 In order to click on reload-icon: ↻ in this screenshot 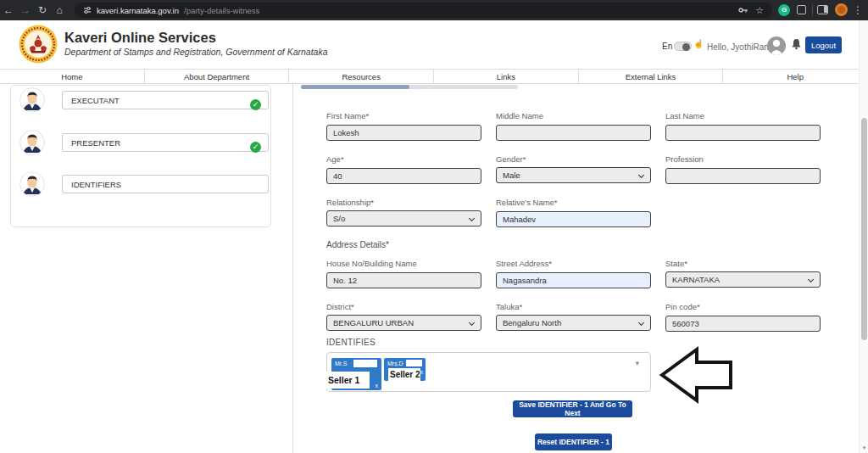, I will do `click(42, 10)`.